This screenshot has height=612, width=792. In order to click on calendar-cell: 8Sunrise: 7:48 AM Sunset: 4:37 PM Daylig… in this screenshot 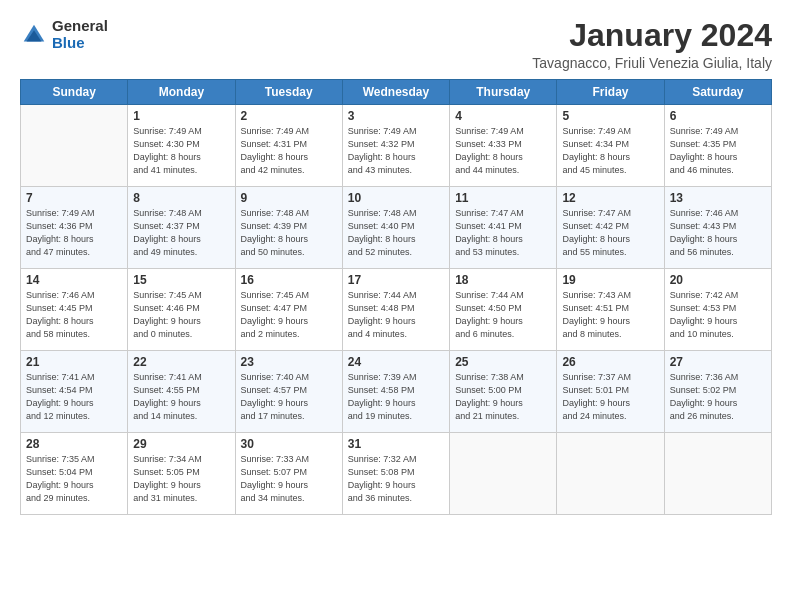, I will do `click(182, 228)`.